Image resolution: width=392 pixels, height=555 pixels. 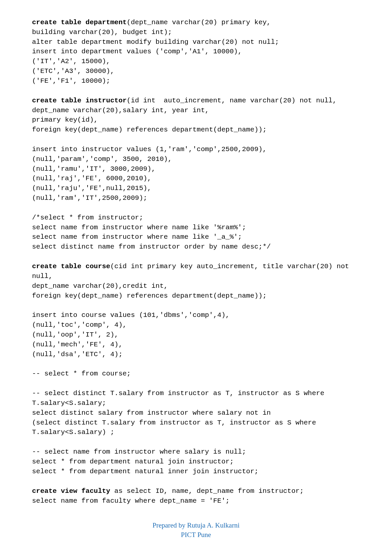 What do you see at coordinates (155, 52) in the screenshot?
I see `code-text: (dept_name varchar(20) primary key, buil…` at bounding box center [155, 52].